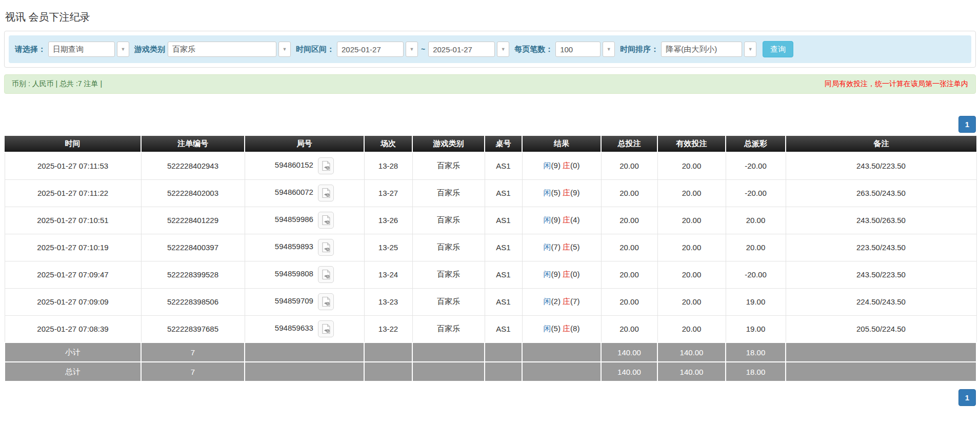 The height and width of the screenshot is (425, 980). Describe the element at coordinates (557, 193) in the screenshot. I see `result-player-score: (5)` at that location.